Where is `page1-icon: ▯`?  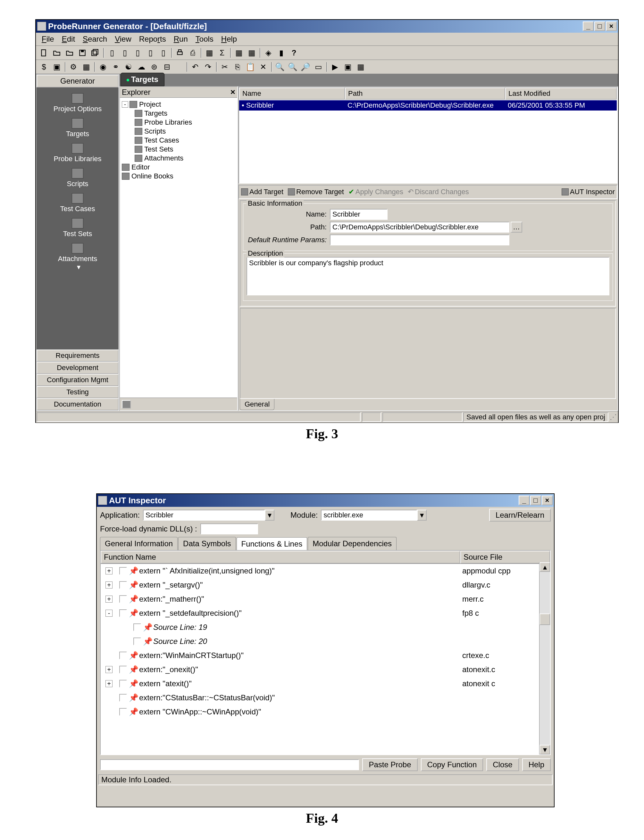
page1-icon: ▯ is located at coordinates (112, 53).